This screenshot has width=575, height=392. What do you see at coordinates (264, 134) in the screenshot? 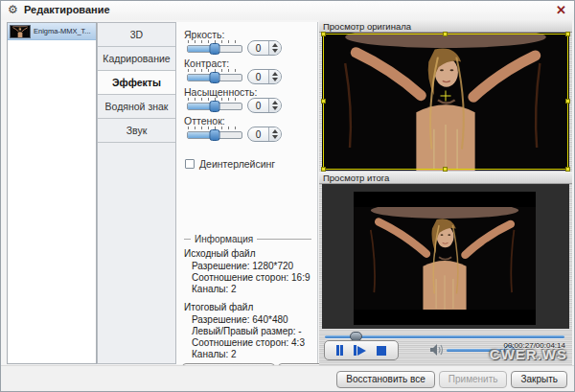
I see `hue-spinner: 0` at bounding box center [264, 134].